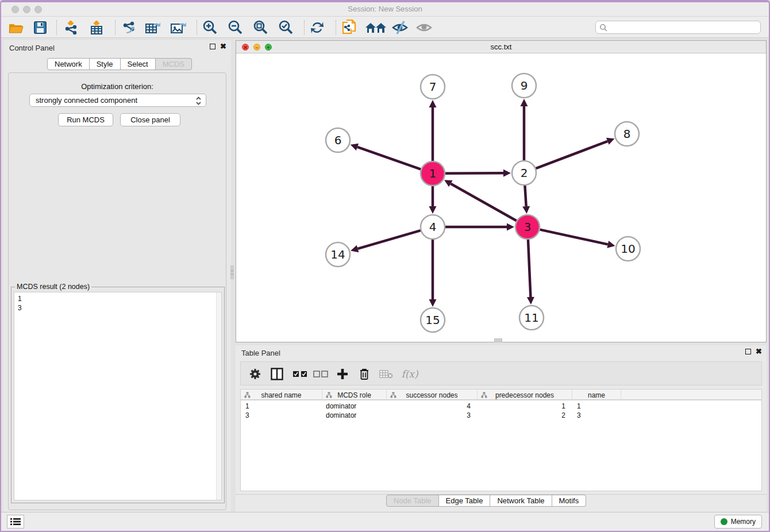  I want to click on add-column-plus-icon, so click(342, 374).